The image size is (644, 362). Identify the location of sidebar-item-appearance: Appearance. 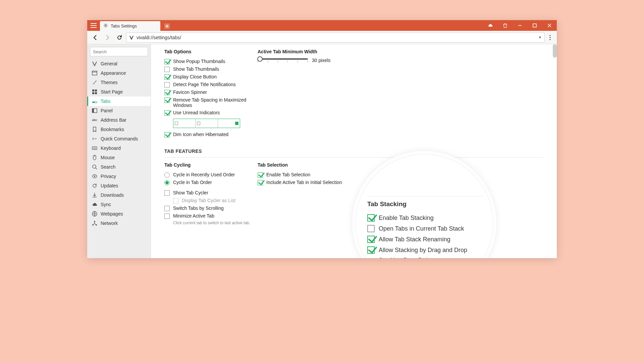
(119, 73).